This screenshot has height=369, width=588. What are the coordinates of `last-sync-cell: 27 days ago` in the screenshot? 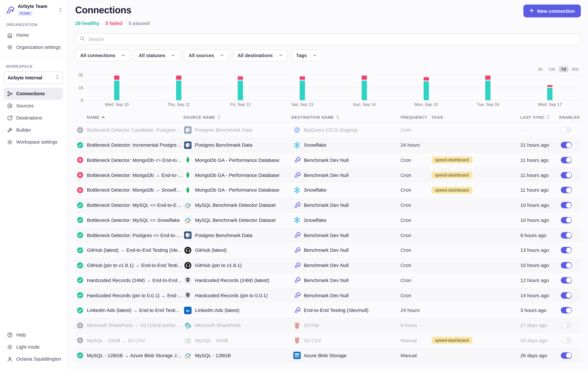 It's located at (536, 326).